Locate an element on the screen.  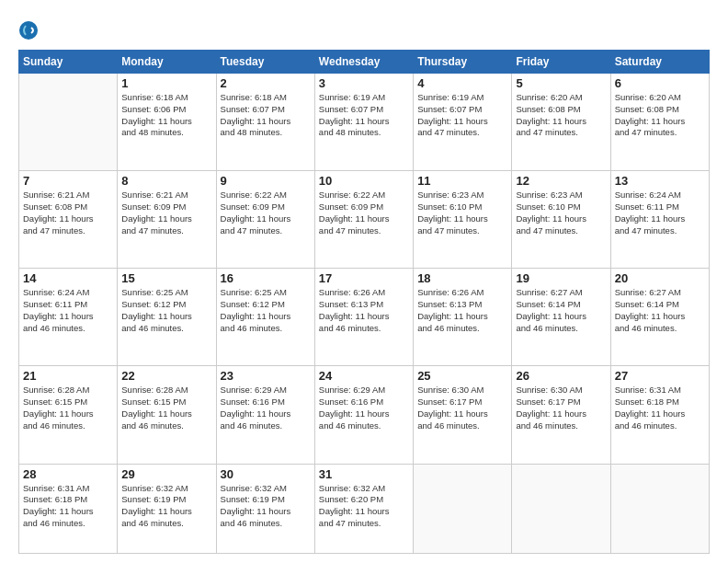
weekday-header-saturday: Saturday is located at coordinates (660, 63).